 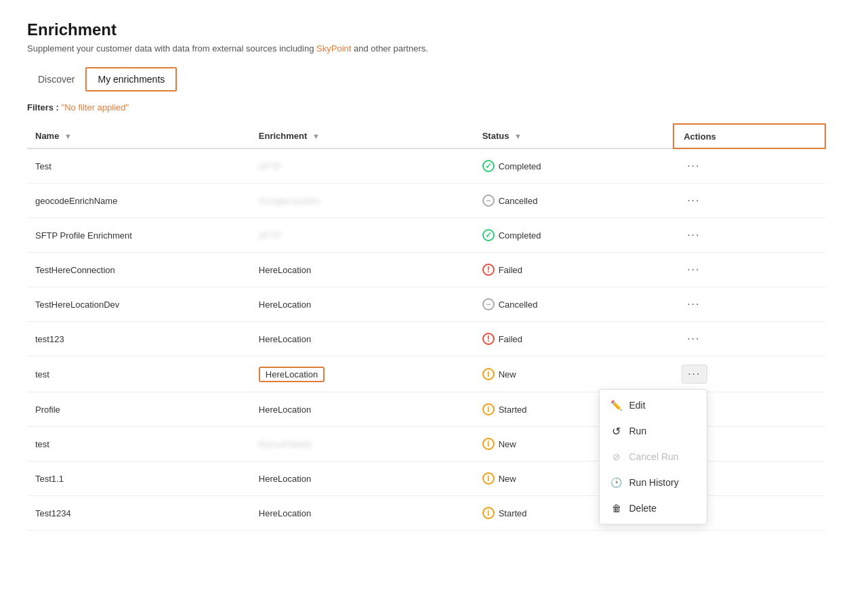 I want to click on table-row: Test SFTP ✓ Completed ···, so click(x=426, y=166).